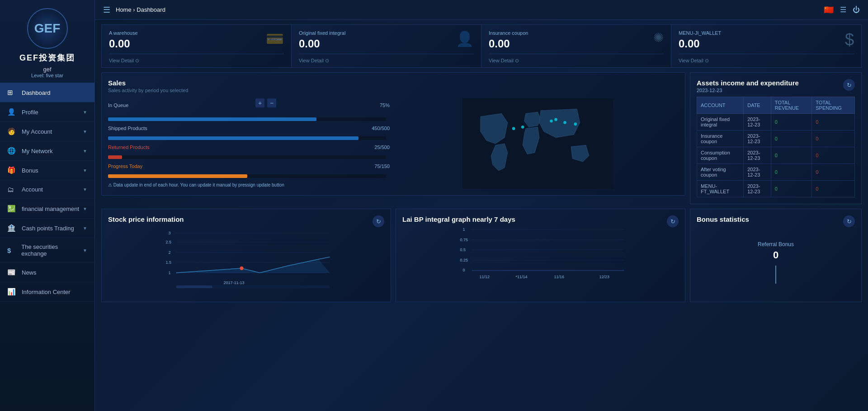  What do you see at coordinates (776, 275) in the screenshot?
I see `cursor-line` at bounding box center [776, 275].